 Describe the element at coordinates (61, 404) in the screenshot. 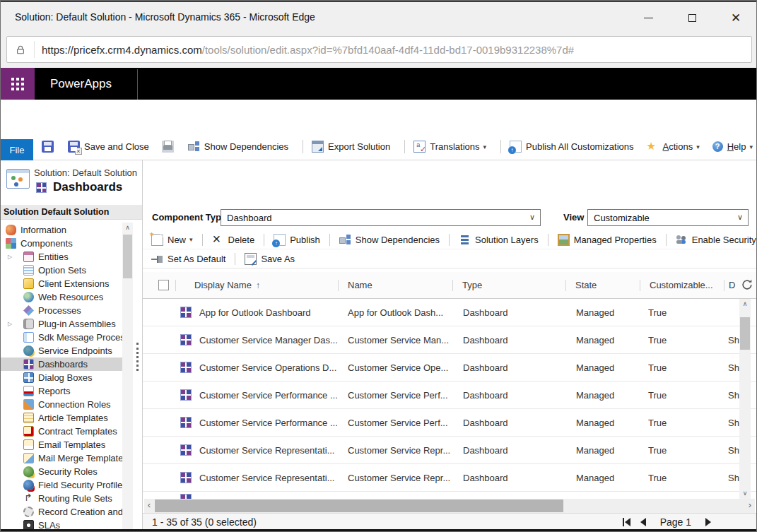

I see `sidebar-item: ▷ Connection Roles` at that location.